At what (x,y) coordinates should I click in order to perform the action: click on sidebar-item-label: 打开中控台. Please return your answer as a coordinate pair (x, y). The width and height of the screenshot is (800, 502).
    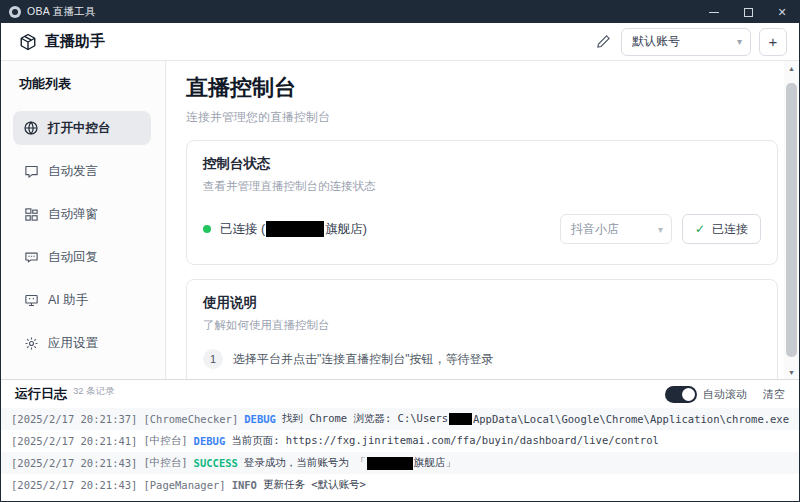
    Looking at the image, I should click on (80, 128).